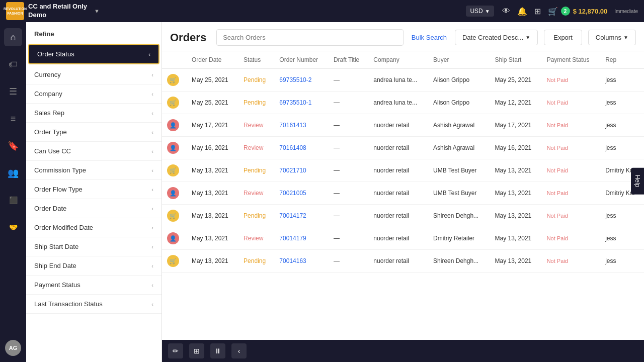 The image size is (644, 362). Describe the element at coordinates (13, 119) in the screenshot. I see `sidebar-icon-orders: ≡` at that location.